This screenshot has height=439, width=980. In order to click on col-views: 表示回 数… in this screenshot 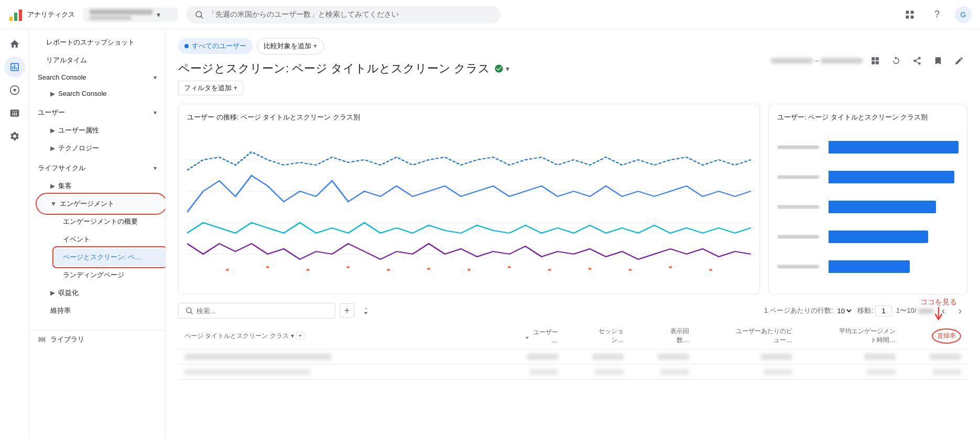, I will do `click(662, 336)`.